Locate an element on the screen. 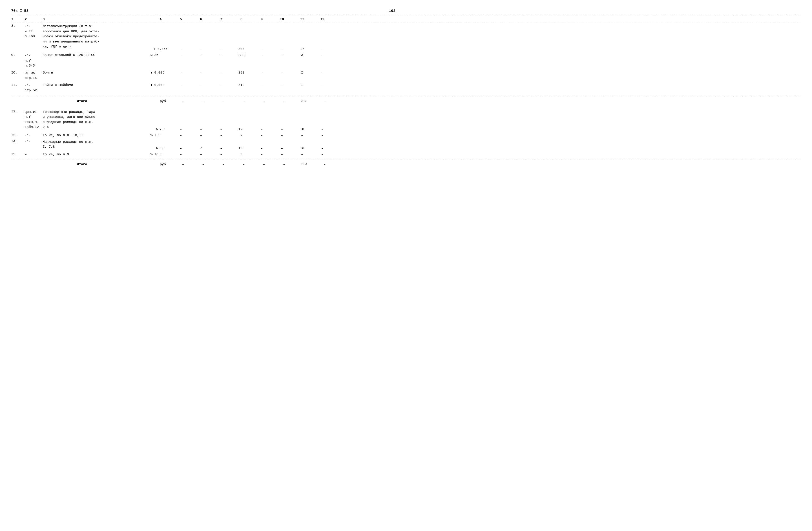 The width and height of the screenshot is (812, 531). total-c10: – is located at coordinates (284, 101).